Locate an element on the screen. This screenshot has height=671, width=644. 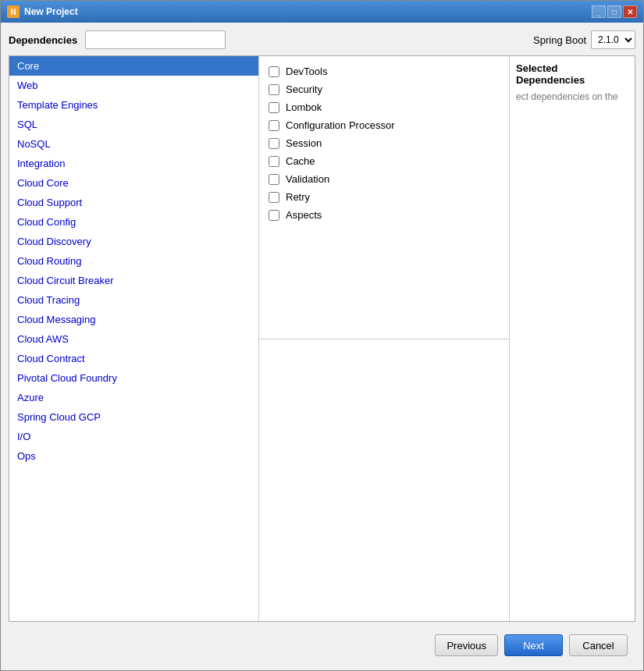
left-item-cloud-discovery: Cloud Discovery is located at coordinates (134, 242).